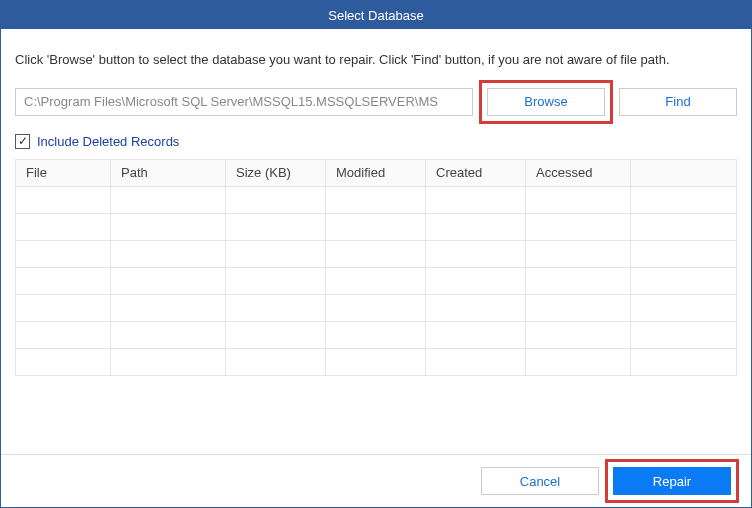 The image size is (752, 508). What do you see at coordinates (476, 172) in the screenshot?
I see `col-created: Created` at bounding box center [476, 172].